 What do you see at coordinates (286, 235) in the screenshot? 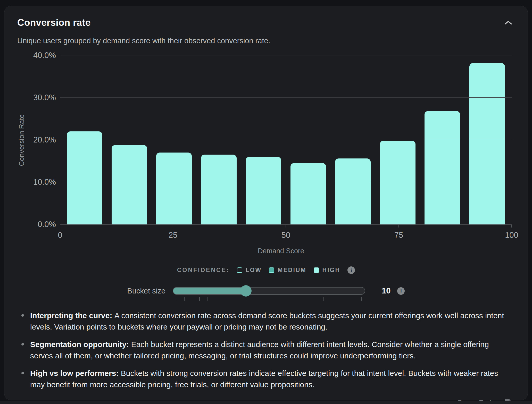
I see `x-tick-label: 50` at bounding box center [286, 235].